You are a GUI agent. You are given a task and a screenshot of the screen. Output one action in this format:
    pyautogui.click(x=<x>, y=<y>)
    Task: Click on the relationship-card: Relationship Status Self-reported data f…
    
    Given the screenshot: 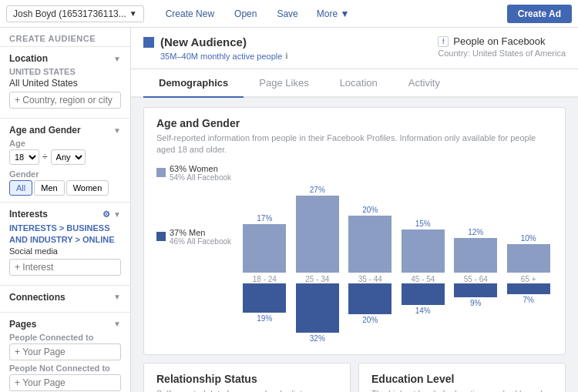 What is the action you would take?
    pyautogui.click(x=247, y=377)
    